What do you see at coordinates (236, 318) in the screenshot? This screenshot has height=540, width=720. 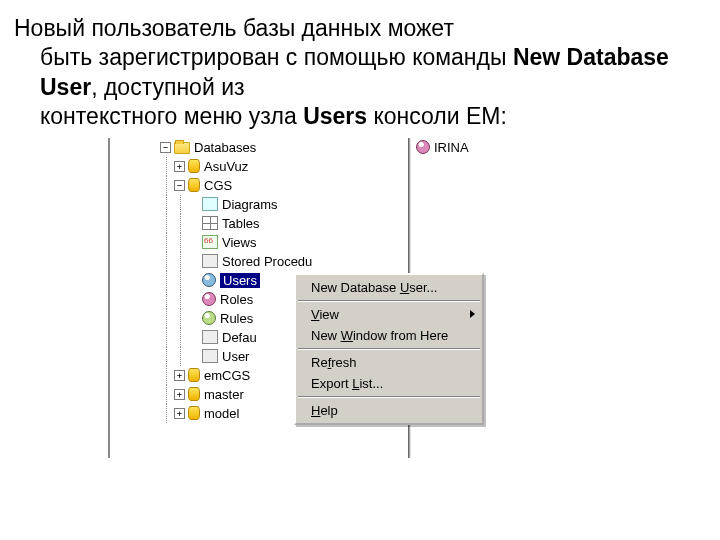 I see `tree-label: Rules` at bounding box center [236, 318].